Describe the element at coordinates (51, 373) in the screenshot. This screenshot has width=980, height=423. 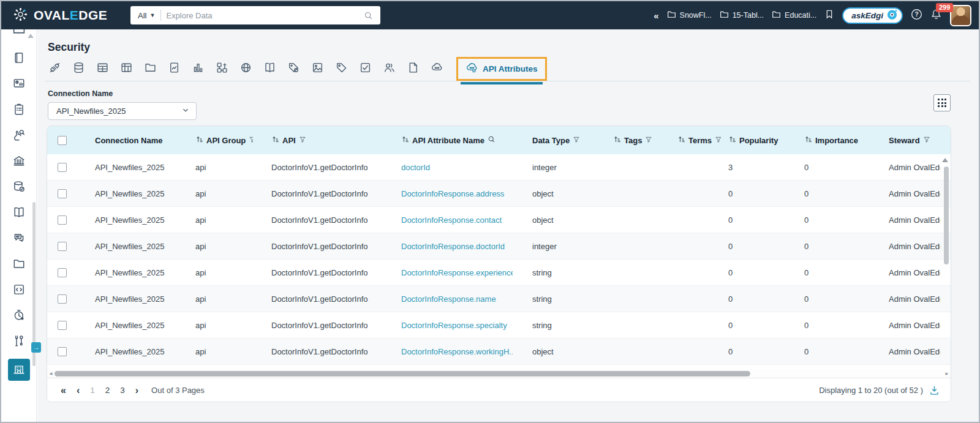
I see `scroll-left-icon: ◄` at that location.